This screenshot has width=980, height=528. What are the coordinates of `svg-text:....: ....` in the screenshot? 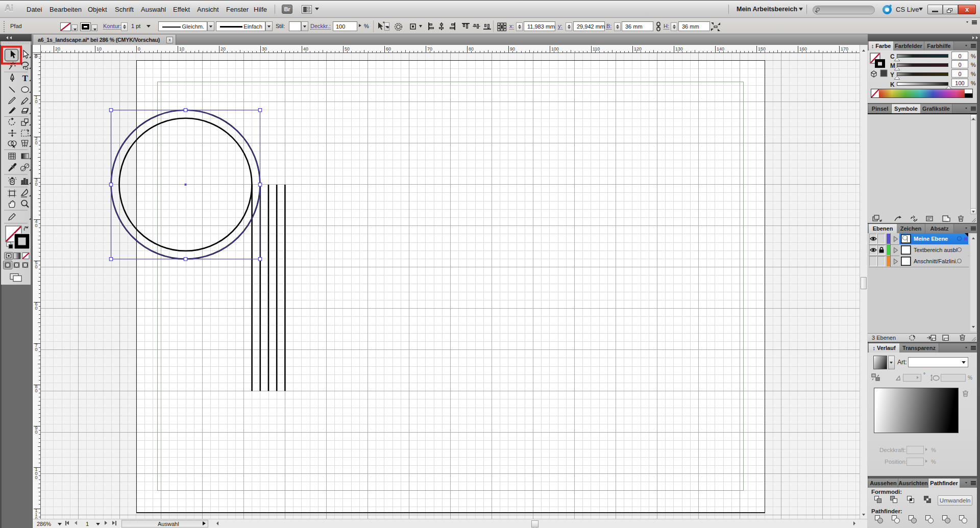 It's located at (40, 56).